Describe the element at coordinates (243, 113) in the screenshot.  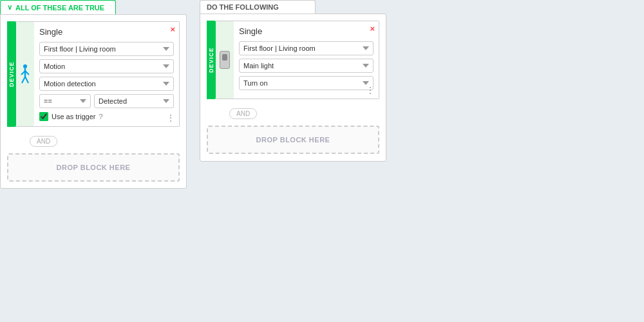
I see `right-and-badge: AND` at that location.